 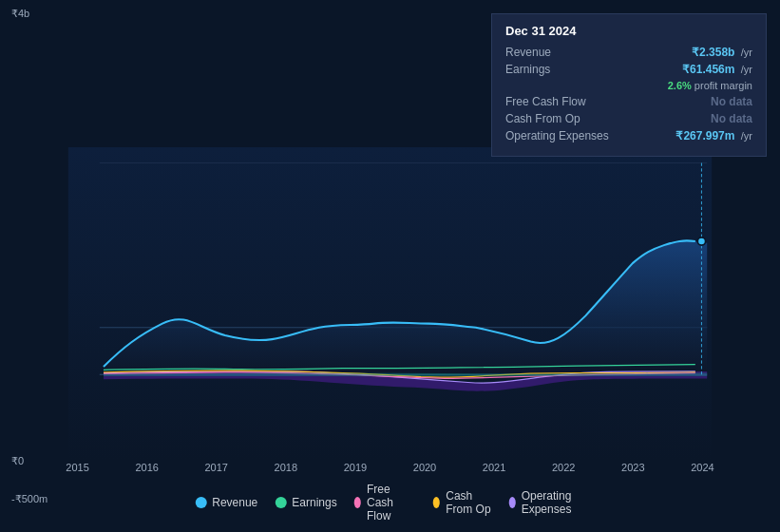 I want to click on x-label-2023: 2023, so click(x=633, y=467).